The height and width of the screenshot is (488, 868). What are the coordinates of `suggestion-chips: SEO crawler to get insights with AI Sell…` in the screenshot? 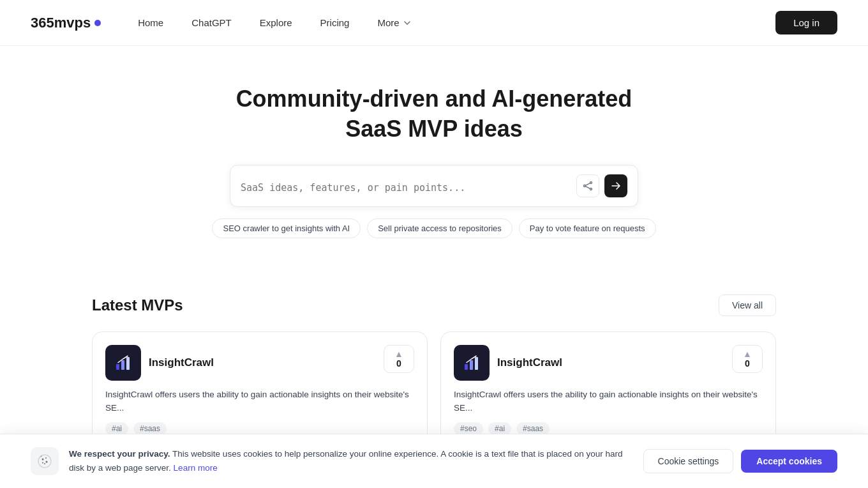 It's located at (434, 229).